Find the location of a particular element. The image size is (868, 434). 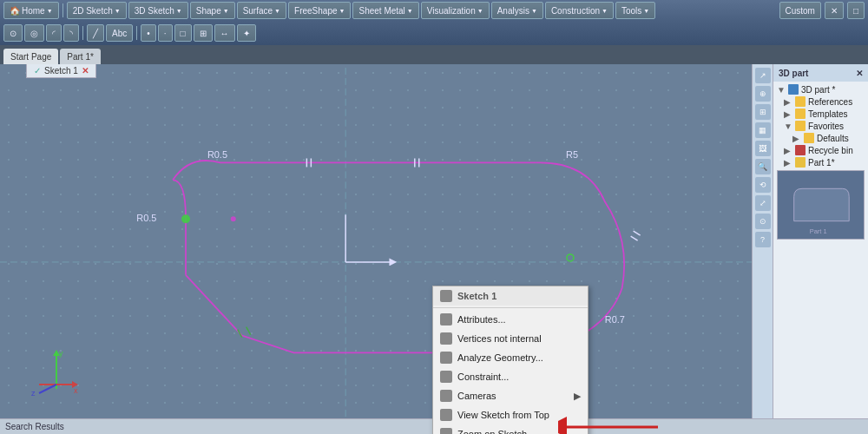

tree-templates: ▶ Templates is located at coordinates (821, 114).